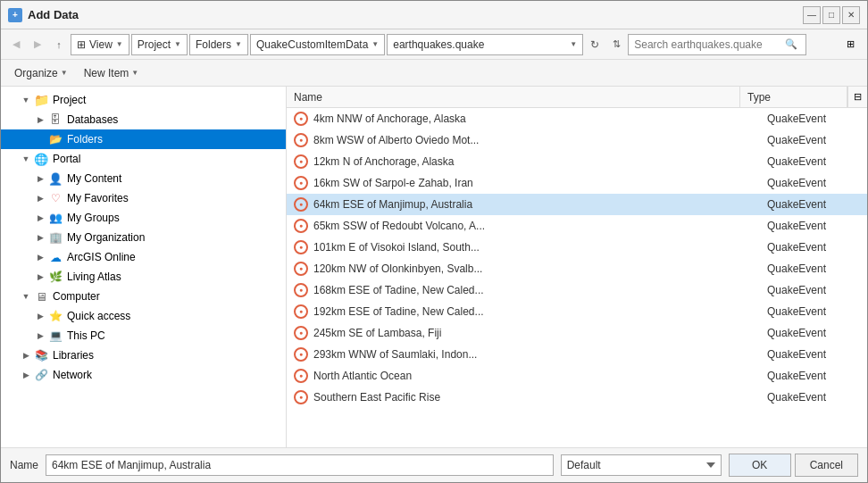 The height and width of the screenshot is (483, 868). Describe the element at coordinates (143, 316) in the screenshot. I see `sidebar-item-quick-access: ▶ ⭐ Quick access` at that location.